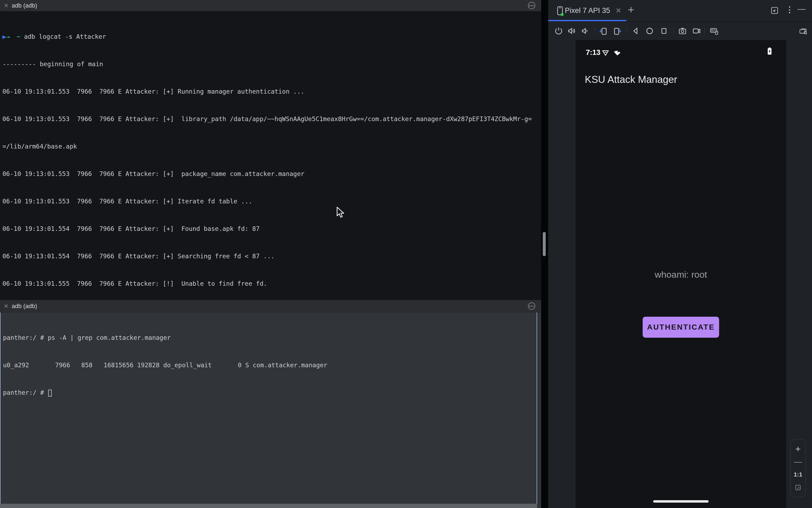  What do you see at coordinates (803, 31) in the screenshot?
I see `snapshots-icon` at bounding box center [803, 31].